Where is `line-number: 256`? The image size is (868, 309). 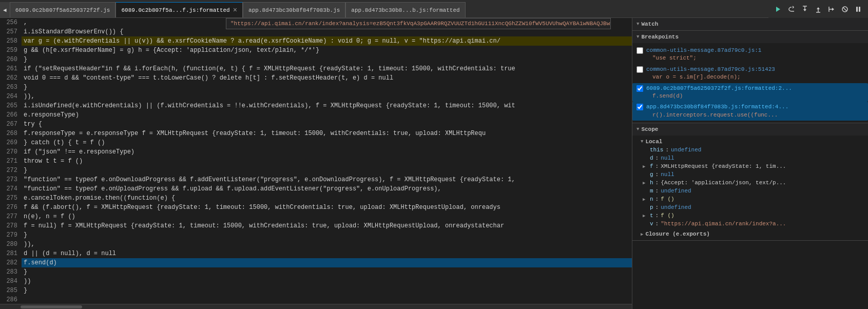
line-number: 256 is located at coordinates (11, 23).